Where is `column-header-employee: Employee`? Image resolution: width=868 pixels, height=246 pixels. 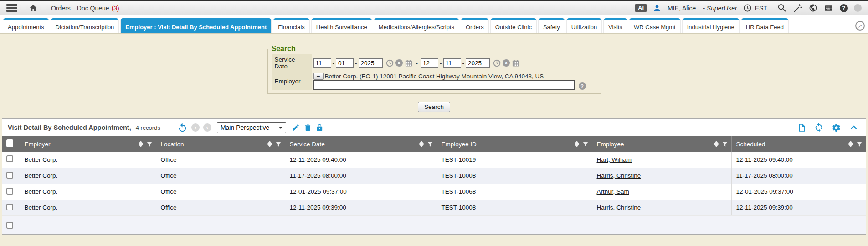 column-header-employee: Employee is located at coordinates (662, 144).